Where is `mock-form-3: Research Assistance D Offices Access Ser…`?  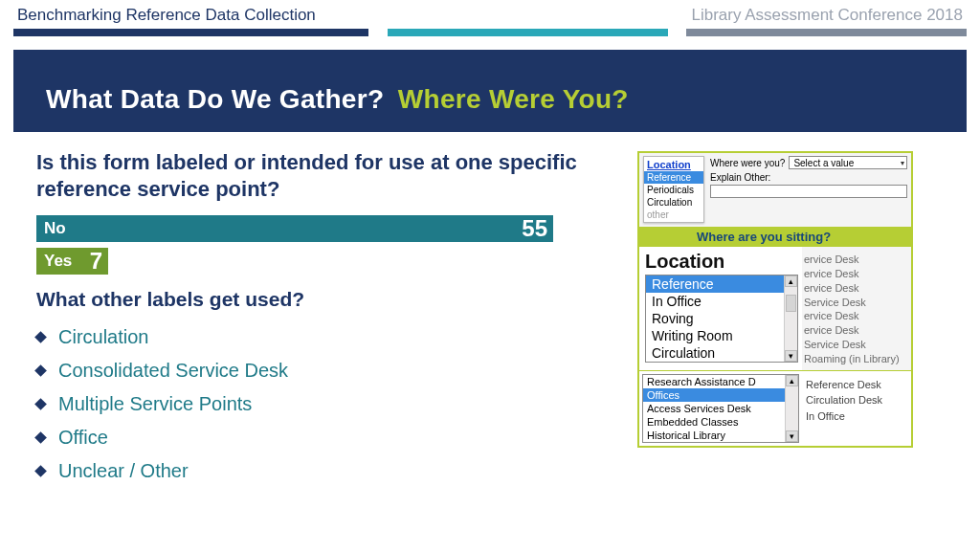
mock-form-3: Research Assistance D Offices Access Ser… is located at coordinates (775, 408).